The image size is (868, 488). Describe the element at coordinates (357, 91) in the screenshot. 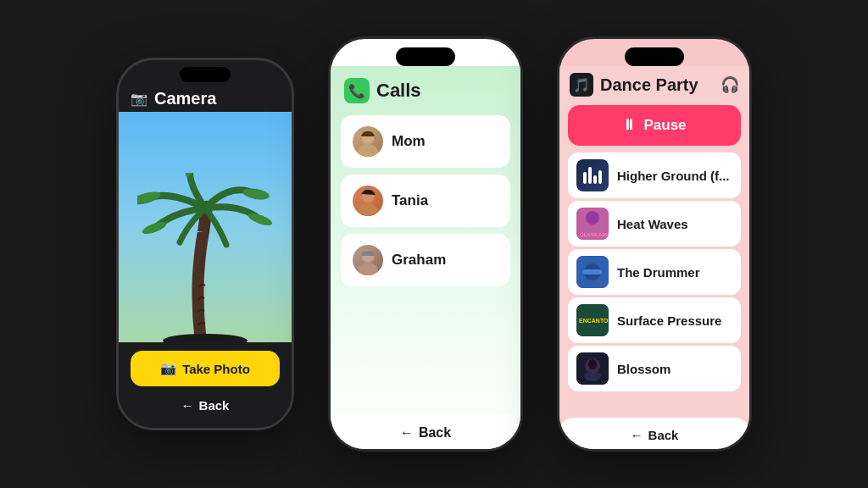

I see `phone-icon: 📞` at that location.